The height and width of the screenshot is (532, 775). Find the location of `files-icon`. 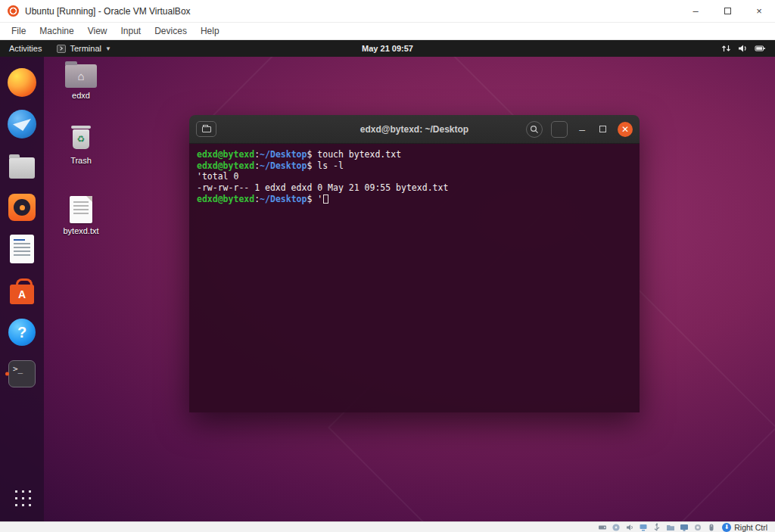

files-icon is located at coordinates (22, 168).